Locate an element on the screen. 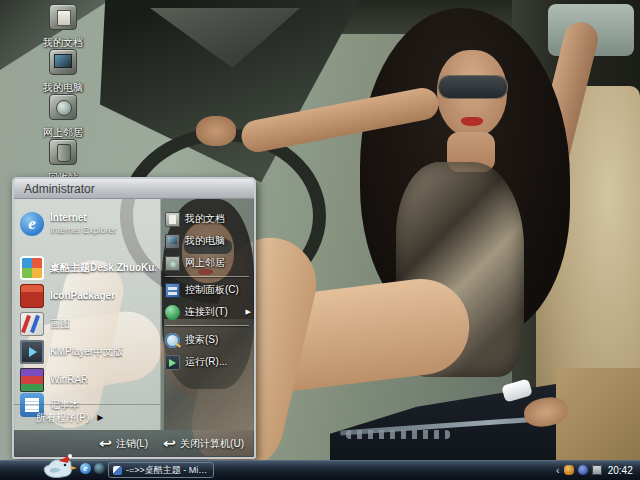 Image resolution: width=640 pixels, height=480 pixels. tray-collapse-chevron: ‹ is located at coordinates (558, 470).